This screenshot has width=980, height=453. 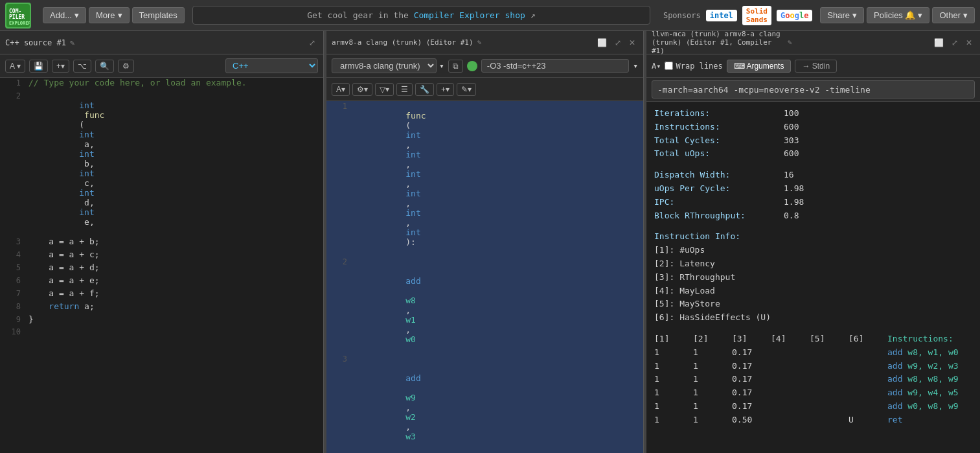 I want to click on edit-compiler-icon: ✎, so click(x=479, y=43).